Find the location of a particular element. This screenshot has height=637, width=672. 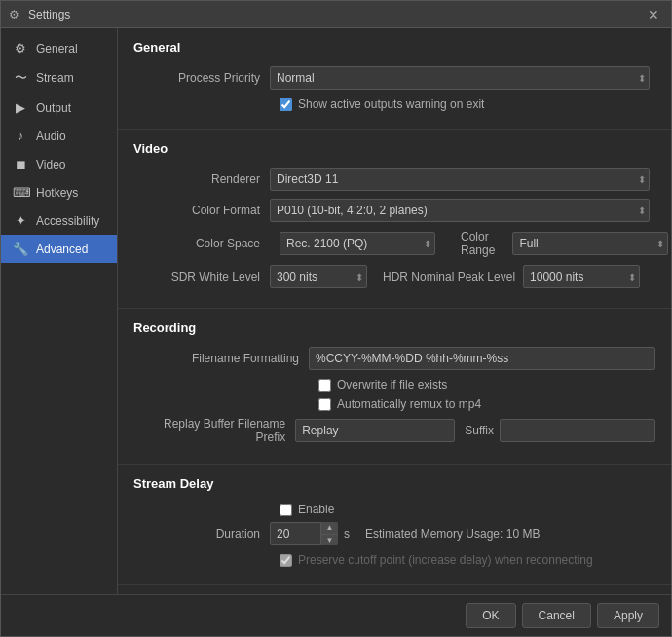

auto-reconnect-section: Automatically Reconnect Enable Retry Del… is located at coordinates (394, 590).